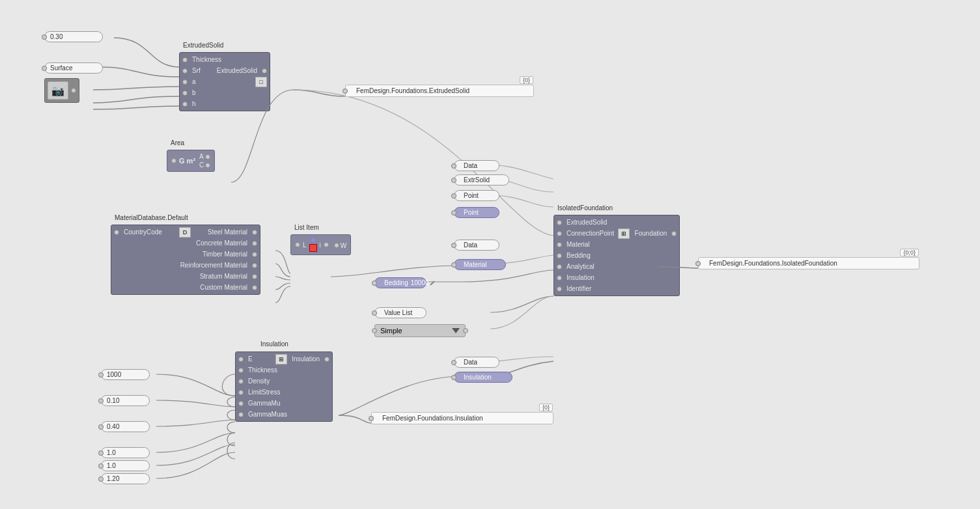  I want to click on port-connpoint-label: ConnectionPoint, so click(590, 233).